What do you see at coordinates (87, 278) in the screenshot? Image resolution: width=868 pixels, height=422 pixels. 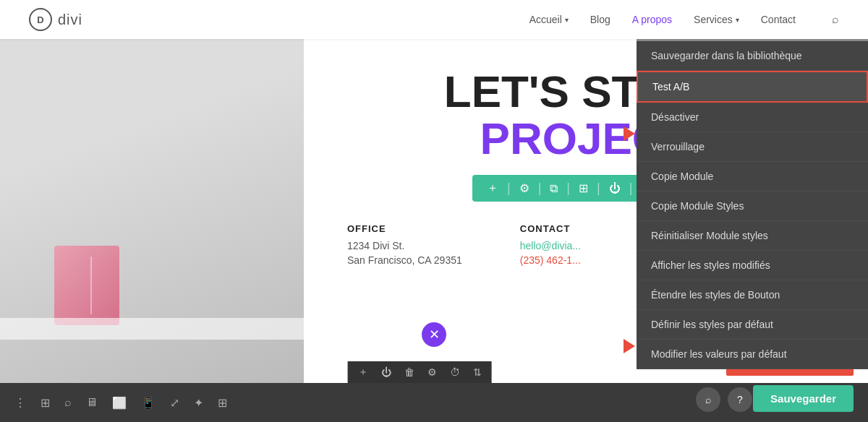 I see `desk-organizer` at bounding box center [87, 278].